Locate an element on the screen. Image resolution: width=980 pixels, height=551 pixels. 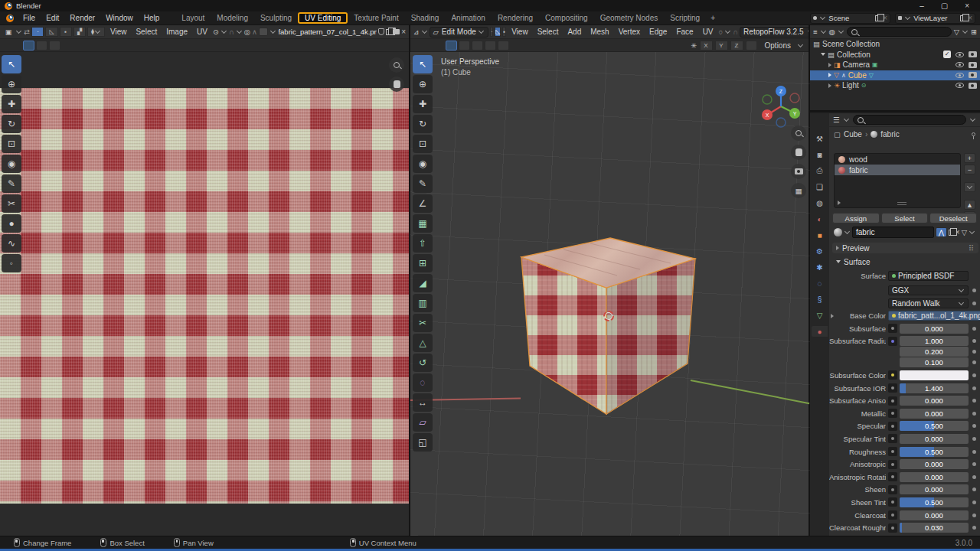
tab-material: ● is located at coordinates (819, 331).